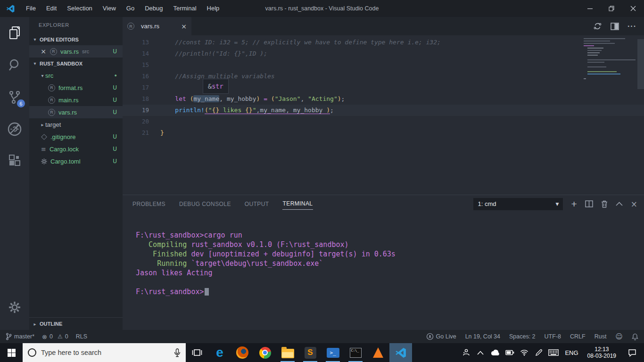 The image size is (644, 362). I want to click on firefox-icon, so click(242, 353).